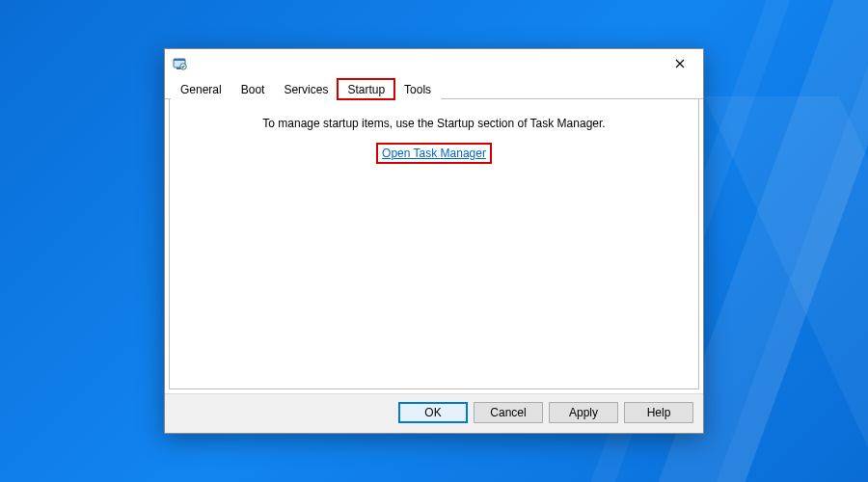 The image size is (868, 482). What do you see at coordinates (366, 89) in the screenshot?
I see `tab-startup: Startup` at bounding box center [366, 89].